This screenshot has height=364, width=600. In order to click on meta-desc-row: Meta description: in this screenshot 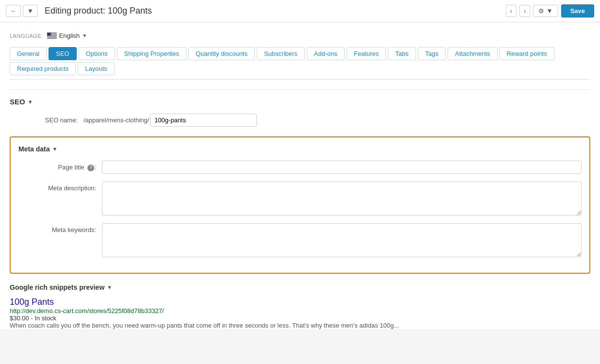, I will do `click(300, 199)`.